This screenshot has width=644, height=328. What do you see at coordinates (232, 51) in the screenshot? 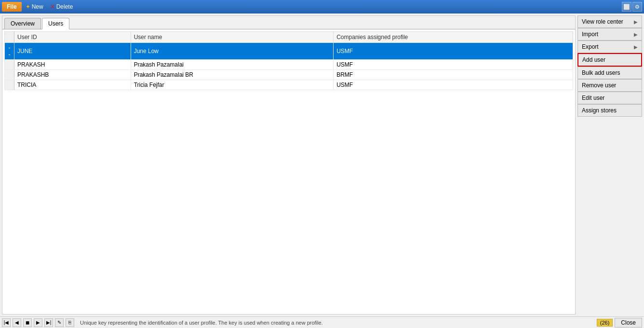
I see `cell-user-name: June Low` at bounding box center [232, 51].